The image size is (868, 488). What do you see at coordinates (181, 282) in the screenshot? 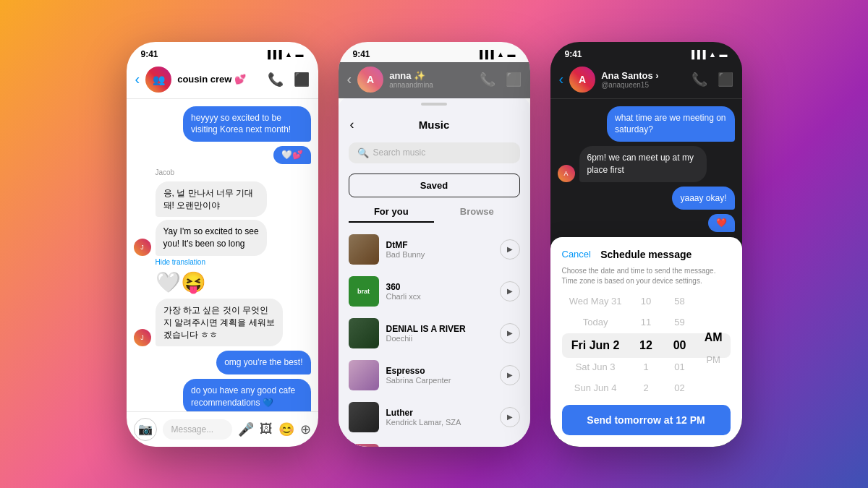
I see `emoji-msg-1: 🤍😝` at bounding box center [181, 282].